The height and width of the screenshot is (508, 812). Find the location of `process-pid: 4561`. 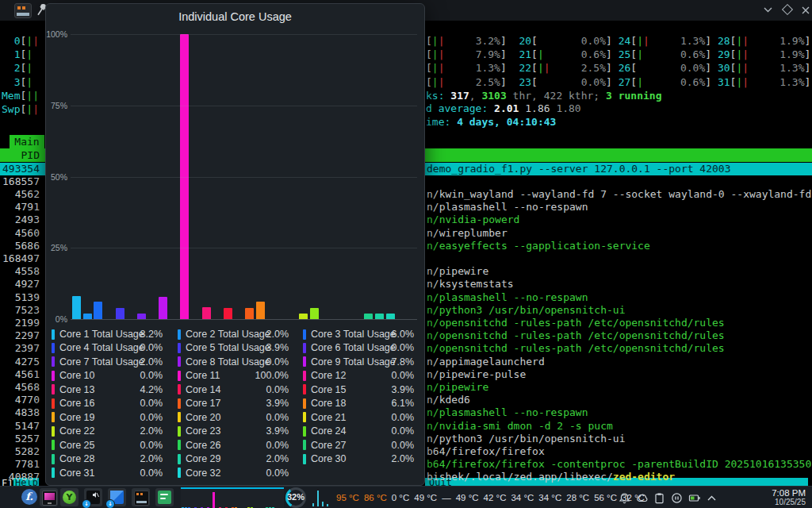

process-pid: 4561 is located at coordinates (20, 375).